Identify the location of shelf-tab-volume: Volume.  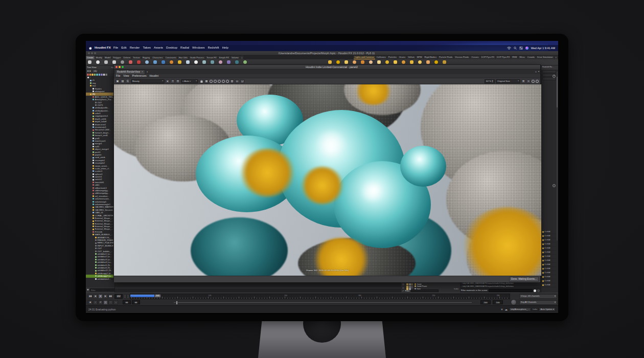
(235, 57).